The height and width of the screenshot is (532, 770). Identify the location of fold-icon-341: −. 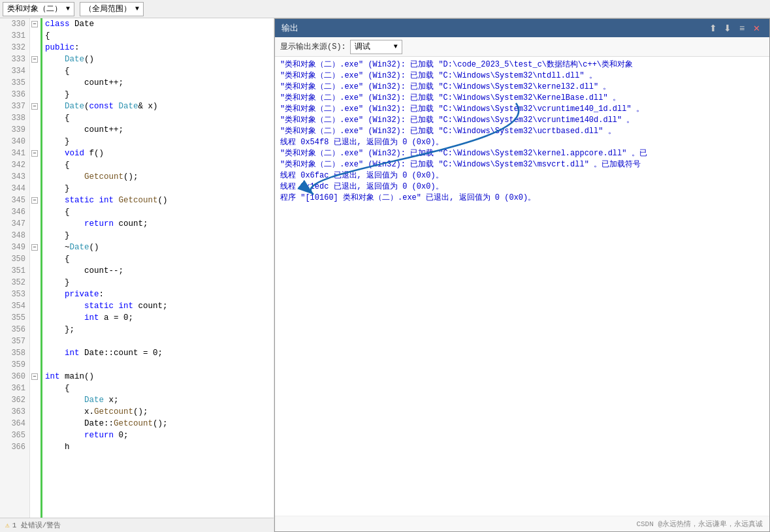
(35, 153).